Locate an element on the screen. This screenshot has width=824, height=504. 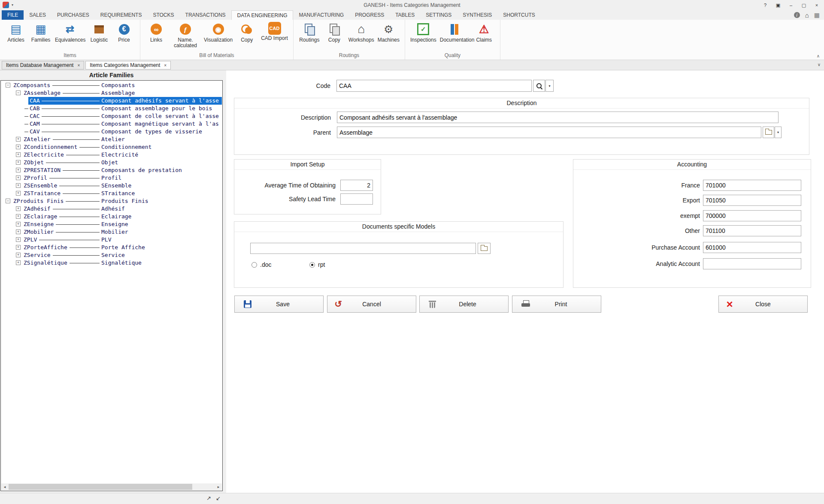
accounting-input-purchase-account is located at coordinates (752, 247).